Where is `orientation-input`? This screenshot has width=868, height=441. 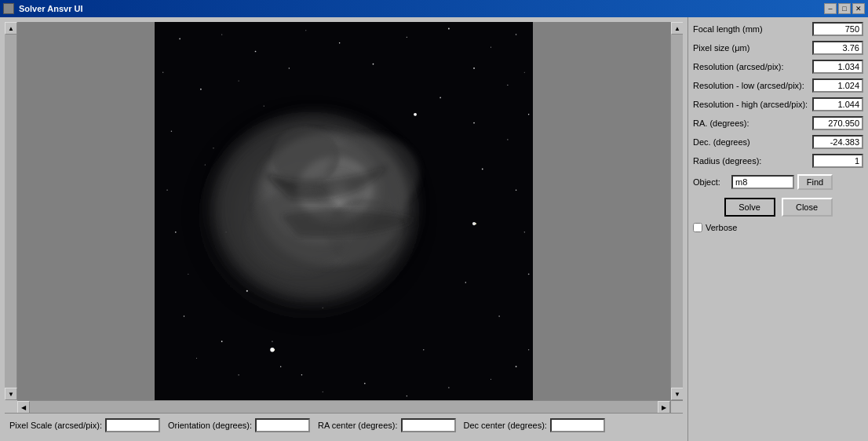
orientation-input is located at coordinates (283, 425).